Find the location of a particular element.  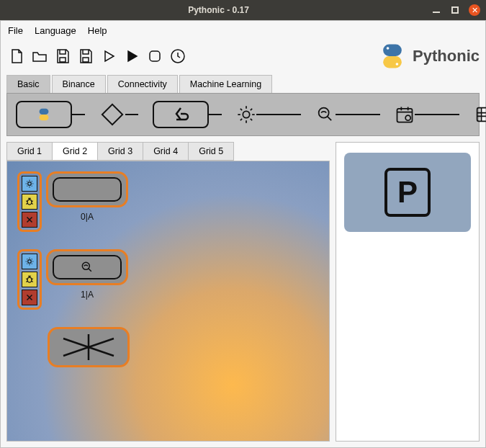

grid-tab-3: Grid 3 is located at coordinates (120, 151).